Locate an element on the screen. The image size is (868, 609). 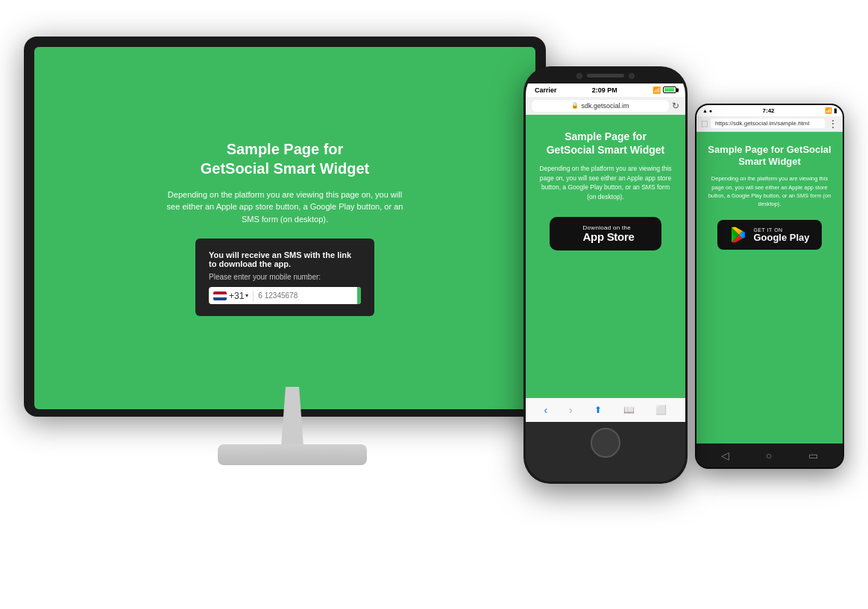
sms-widget-label: Please enter your mobile number: is located at coordinates (285, 277).